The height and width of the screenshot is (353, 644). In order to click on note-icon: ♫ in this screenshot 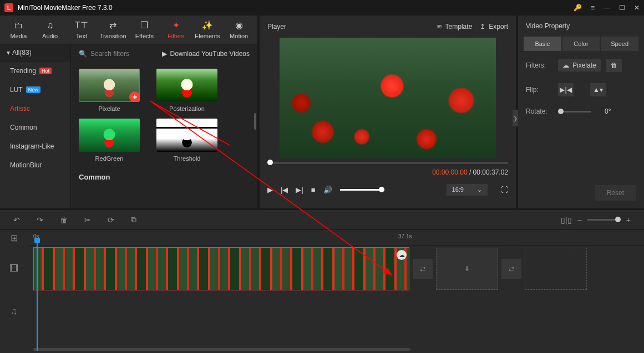, I will do `click(50, 25)`.